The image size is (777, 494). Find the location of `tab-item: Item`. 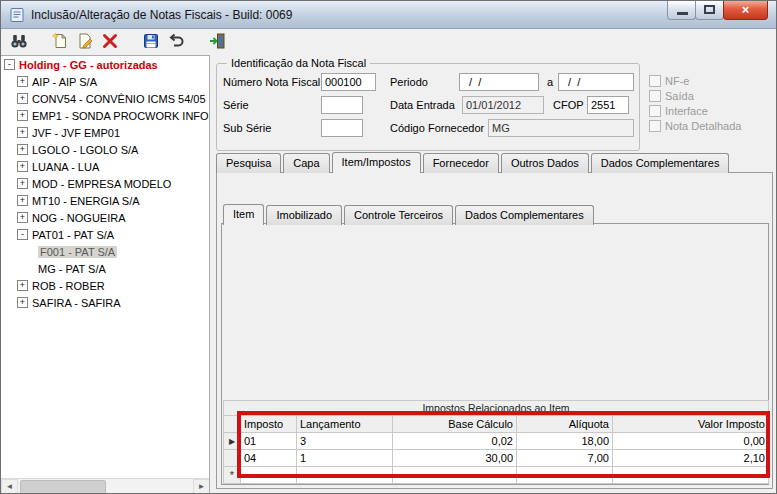

tab-item: Item is located at coordinates (244, 214).